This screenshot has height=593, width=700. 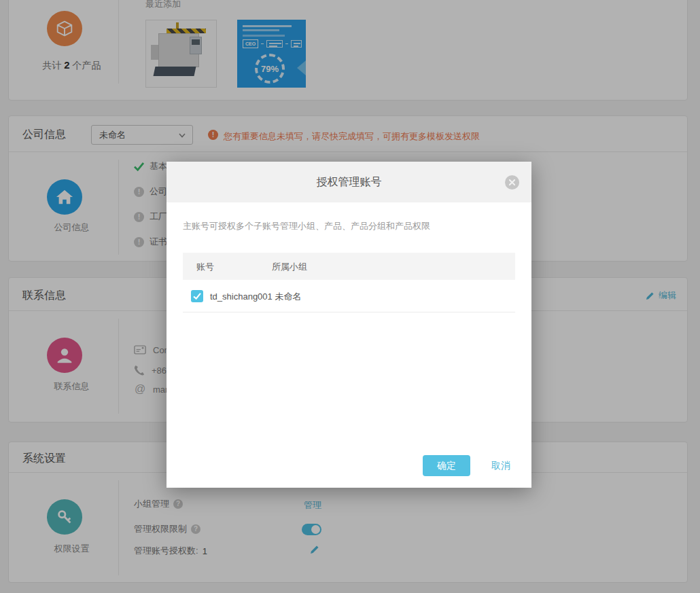 What do you see at coordinates (447, 466) in the screenshot?
I see `confirm-button: 确定` at bounding box center [447, 466].